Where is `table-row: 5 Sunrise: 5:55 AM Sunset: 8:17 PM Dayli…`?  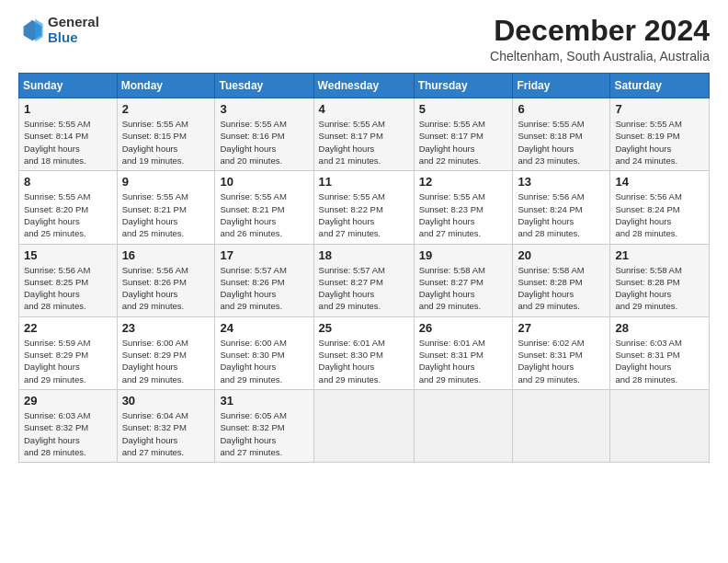
table-row: 5 Sunrise: 5:55 AM Sunset: 8:17 PM Dayli… is located at coordinates (463, 134).